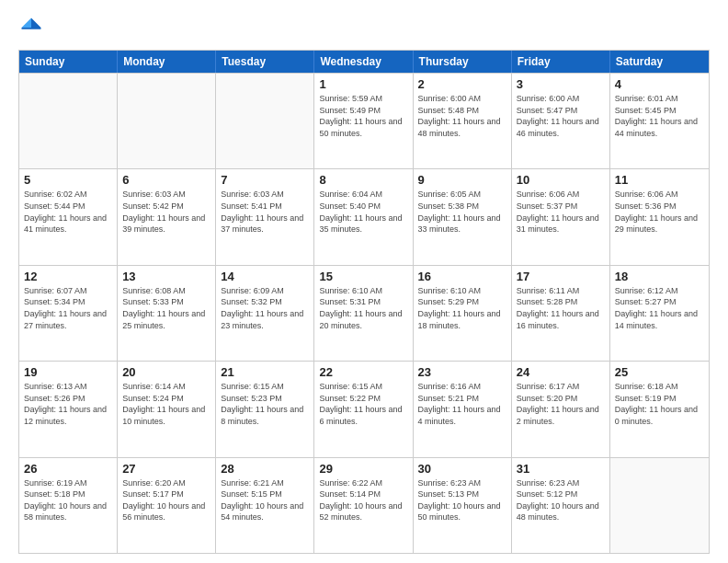 The image size is (728, 563). I want to click on day-number: 19, so click(68, 372).